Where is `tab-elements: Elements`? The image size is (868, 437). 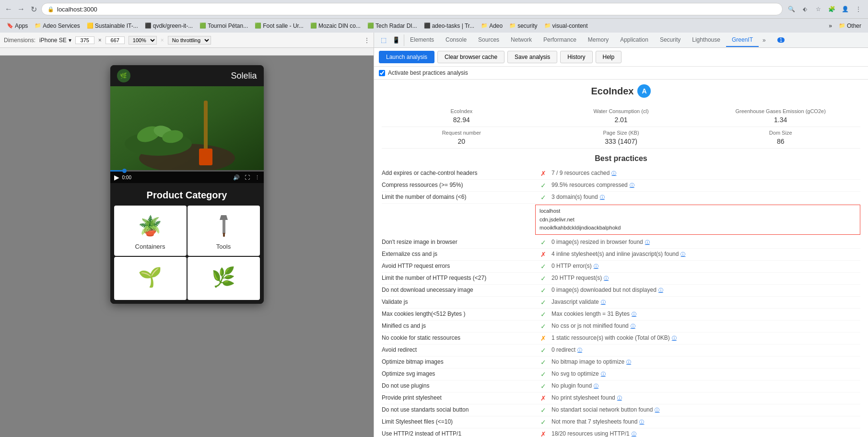 tab-elements: Elements is located at coordinates (422, 40).